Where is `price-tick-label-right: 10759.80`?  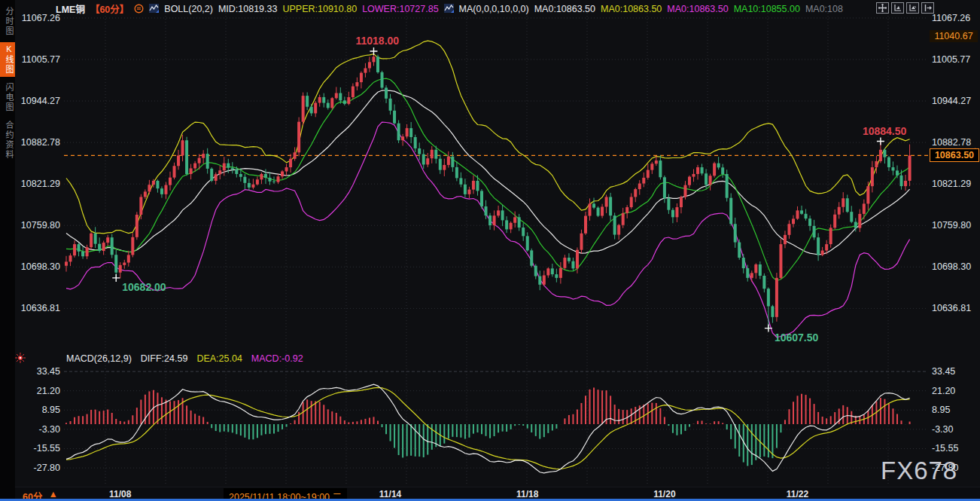
price-tick-label-right: 10759.80 is located at coordinates (954, 225).